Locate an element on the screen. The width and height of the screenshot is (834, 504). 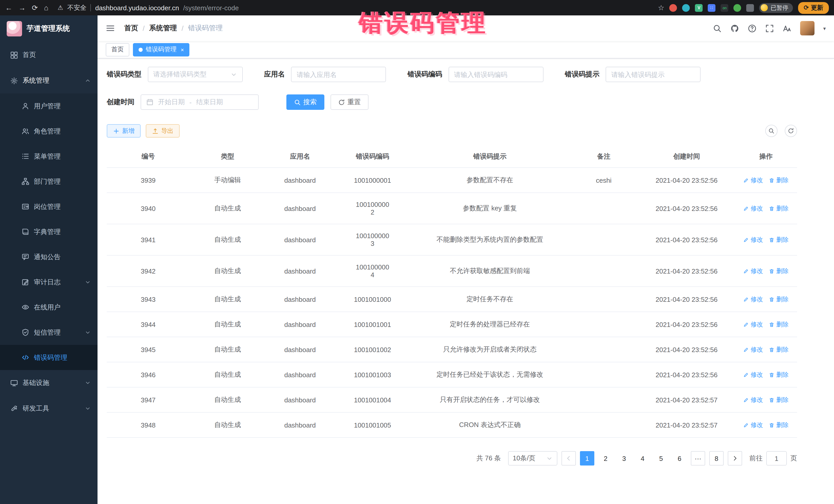
sidebar-item-user-management: 用户管理 is located at coordinates (49, 106).